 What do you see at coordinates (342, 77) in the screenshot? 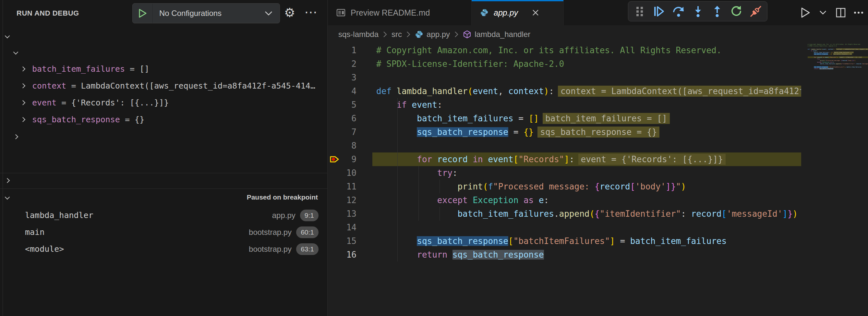
I see `line-number: 3` at bounding box center [342, 77].